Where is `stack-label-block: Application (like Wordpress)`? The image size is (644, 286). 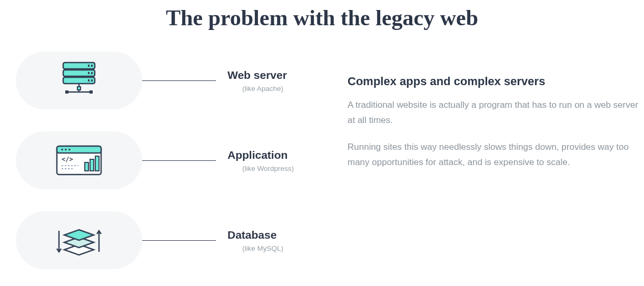
stack-label-block: Application (like Wordpress) is located at coordinates (258, 161).